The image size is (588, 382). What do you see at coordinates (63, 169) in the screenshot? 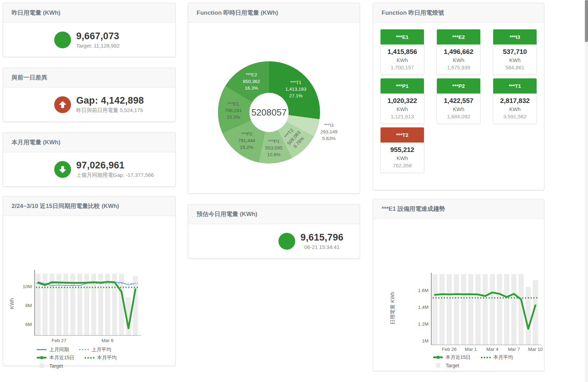
I see `status-circle-green` at bounding box center [63, 169].